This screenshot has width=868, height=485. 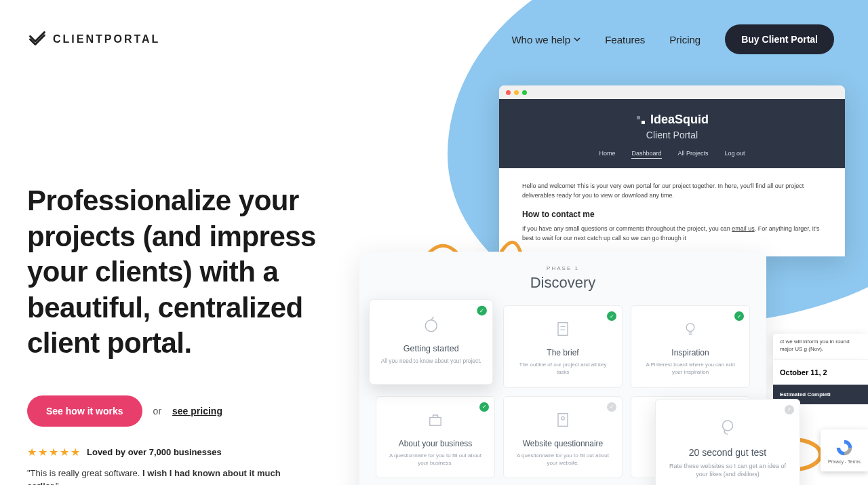 I want to click on chevron-down-icon, so click(x=577, y=39).